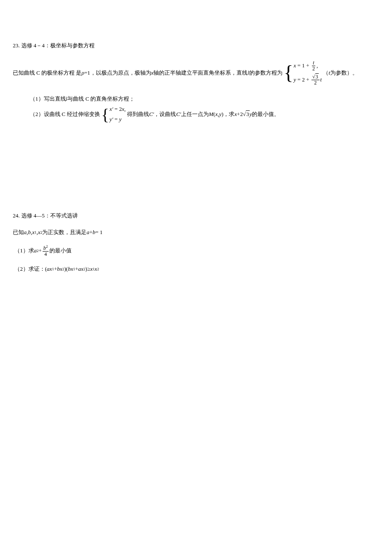  I want to click on q2-text-g: 的最小值。, so click(266, 114).